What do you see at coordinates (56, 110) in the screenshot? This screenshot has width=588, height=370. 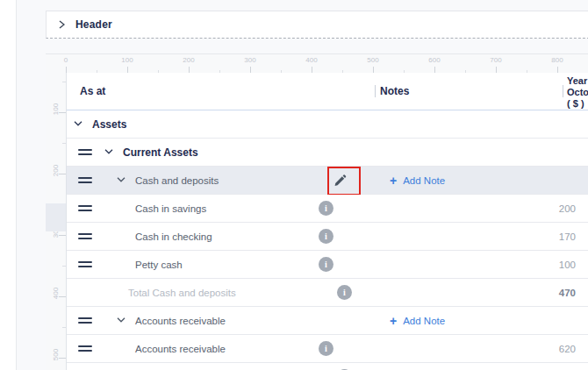 I see `v-ruler-label: 100` at bounding box center [56, 110].